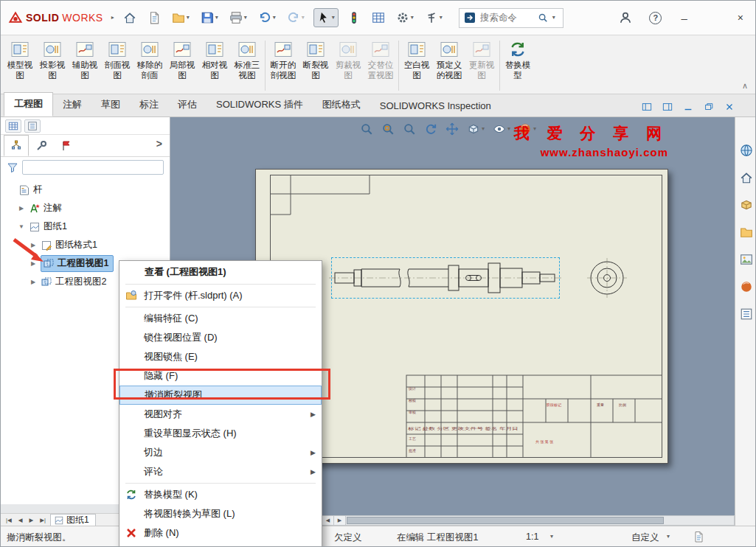 The height and width of the screenshot is (547, 756). What do you see at coordinates (505, 520) in the screenshot?
I see `scrollbar-thumb` at bounding box center [505, 520].